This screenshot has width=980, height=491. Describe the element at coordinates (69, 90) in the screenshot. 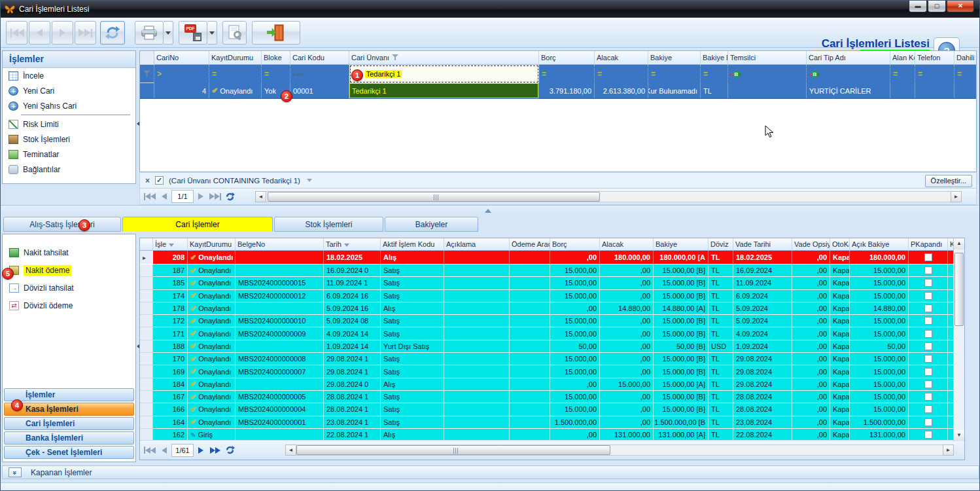

I see `sidebar-item-yeni-cari: +Yeni Cari` at that location.